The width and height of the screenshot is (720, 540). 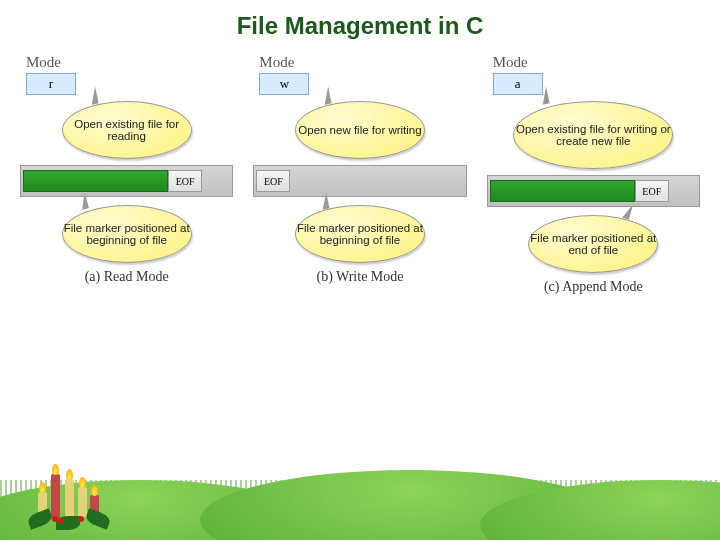 I want to click on marker-description-callout: File marker positioned at end of file, so click(x=593, y=244).